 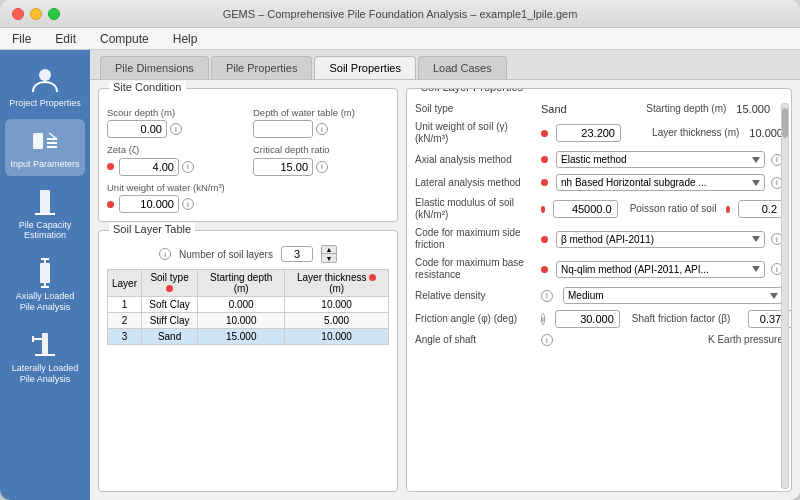 What do you see at coordinates (36, 14) in the screenshot?
I see `minimize-button` at bounding box center [36, 14].